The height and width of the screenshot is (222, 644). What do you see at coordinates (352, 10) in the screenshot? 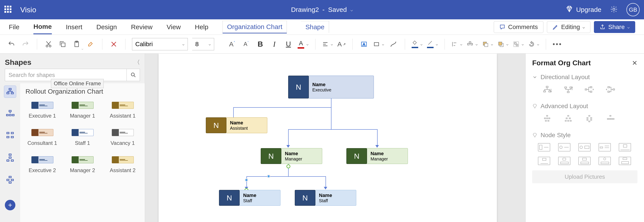
I see `chevron-down-icon: ⌵` at bounding box center [352, 10].